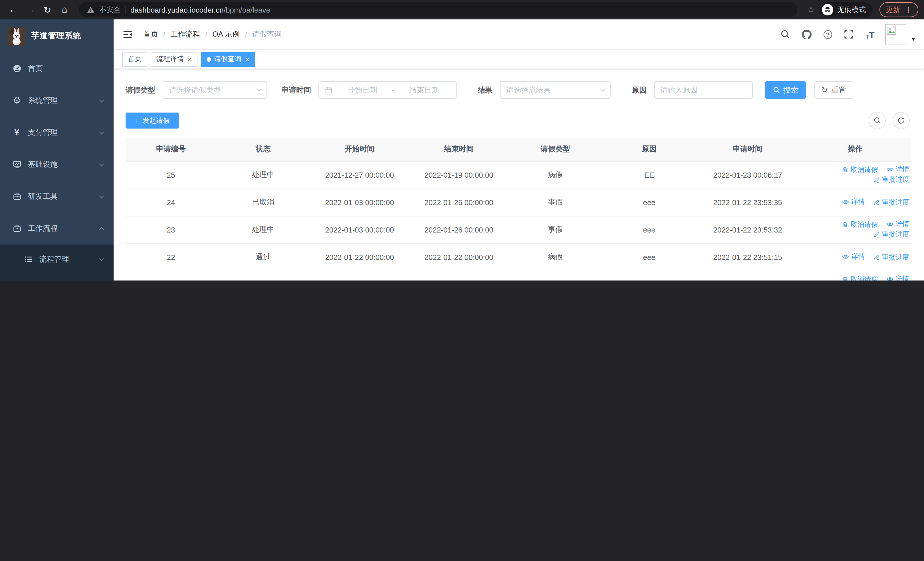 Image resolution: width=924 pixels, height=561 pixels. I want to click on browser-toolbar: ← → ↻ ⌂ 不安全 dashboard.yudao.iocoder.cn/b…, so click(462, 10).